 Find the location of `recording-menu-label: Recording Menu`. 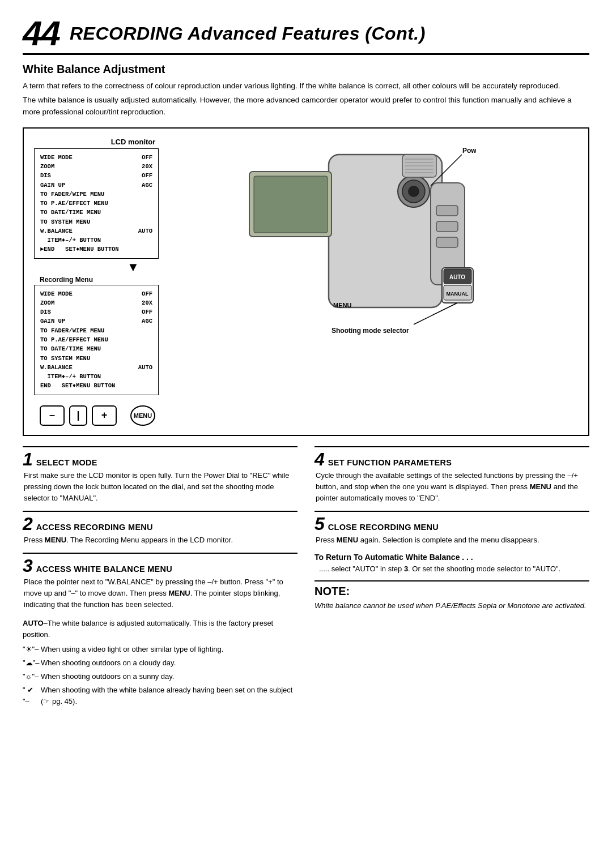

recording-menu-label: Recording Menu is located at coordinates (128, 280).